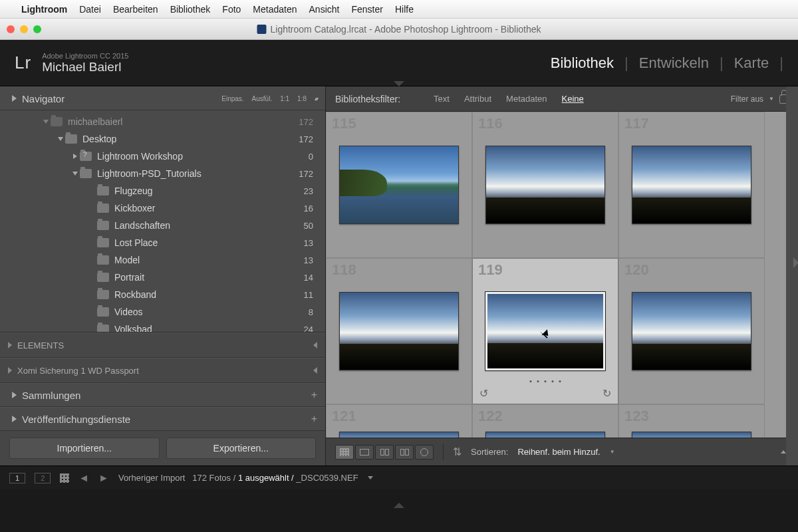 This screenshot has height=532, width=798. I want to click on menu-bearbeiten: Bearbeiten, so click(136, 9).